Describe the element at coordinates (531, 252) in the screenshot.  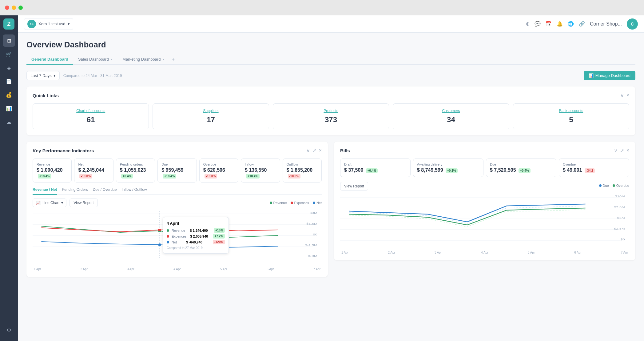
I see `bills-x-4: 5 Apr` at that location.